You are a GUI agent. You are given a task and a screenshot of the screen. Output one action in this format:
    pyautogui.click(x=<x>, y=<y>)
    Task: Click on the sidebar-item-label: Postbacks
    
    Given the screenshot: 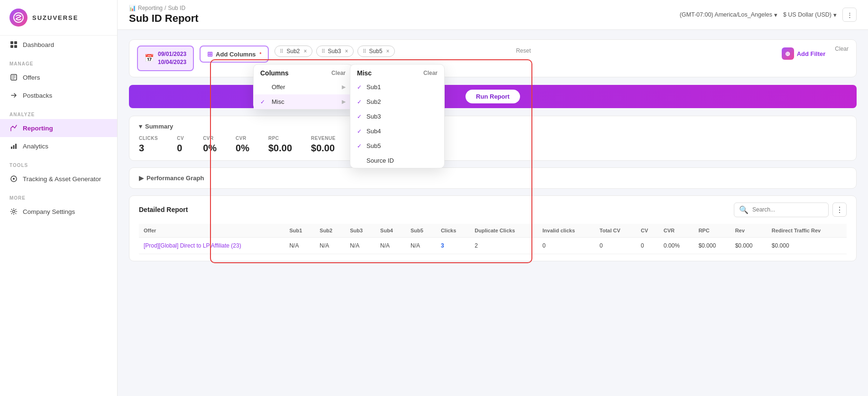 What is the action you would take?
    pyautogui.click(x=37, y=96)
    